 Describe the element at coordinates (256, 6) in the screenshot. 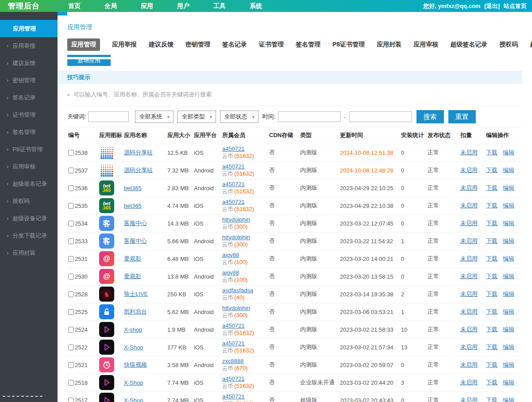

I see `top-menu-item-6: 系统` at that location.